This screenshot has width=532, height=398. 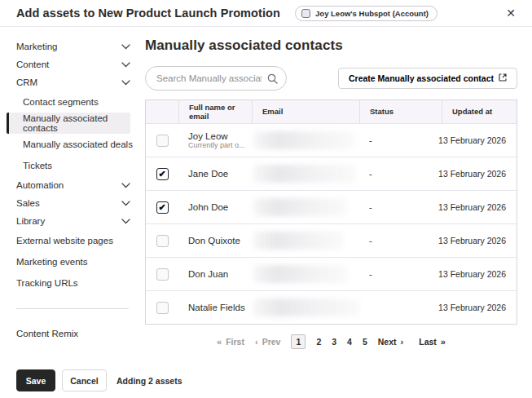 What do you see at coordinates (73, 46) in the screenshot?
I see `sidebar-item-marketing: Marketing` at bounding box center [73, 46].